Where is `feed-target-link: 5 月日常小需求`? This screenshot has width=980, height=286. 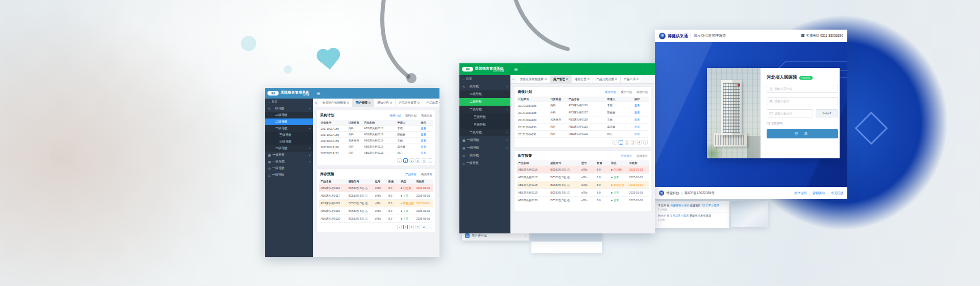 feed-target-link: 5 月日常小需求 is located at coordinates (679, 216).